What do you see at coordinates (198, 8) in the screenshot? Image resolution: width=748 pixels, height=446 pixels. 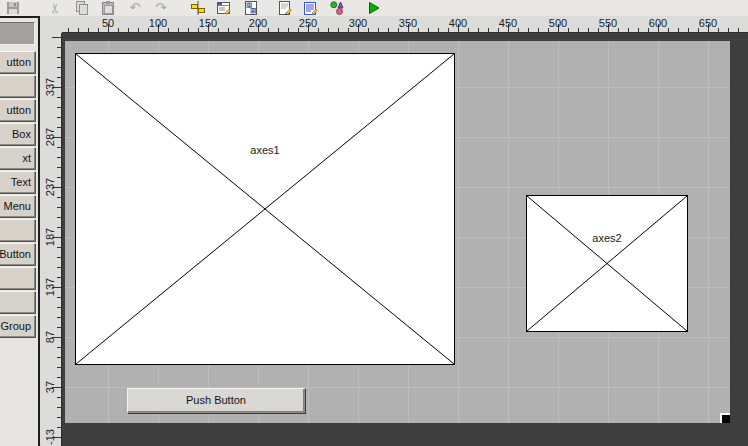 I see `align-objects-icon` at bounding box center [198, 8].